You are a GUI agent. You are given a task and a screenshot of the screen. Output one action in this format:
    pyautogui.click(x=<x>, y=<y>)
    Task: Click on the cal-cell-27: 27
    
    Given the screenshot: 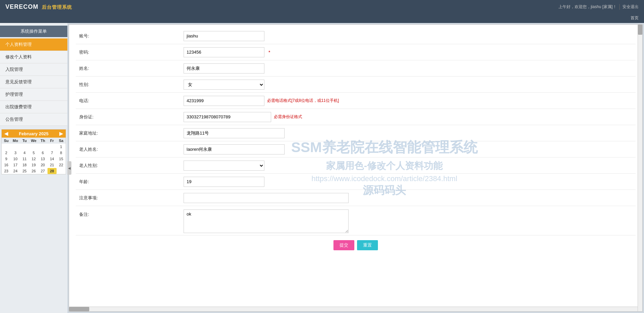 What is the action you would take?
    pyautogui.click(x=43, y=171)
    